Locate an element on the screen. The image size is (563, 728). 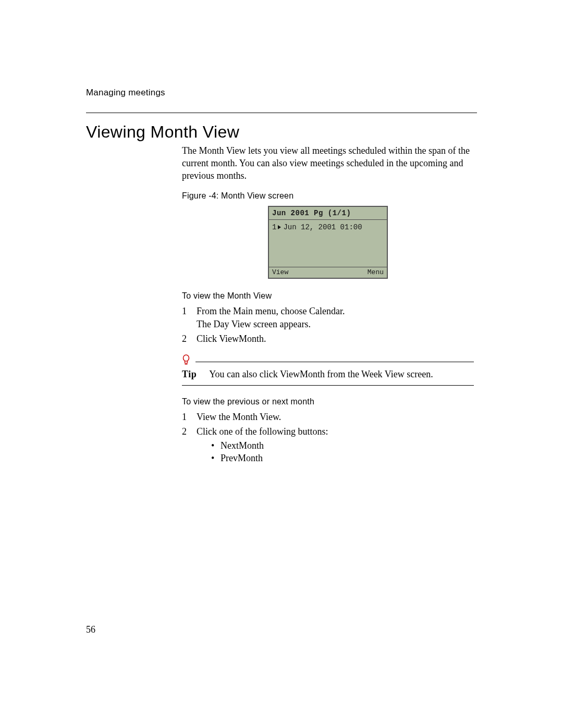
procedure-steps: 1 From the Main menu, choose Calendar. T… is located at coordinates (328, 325).